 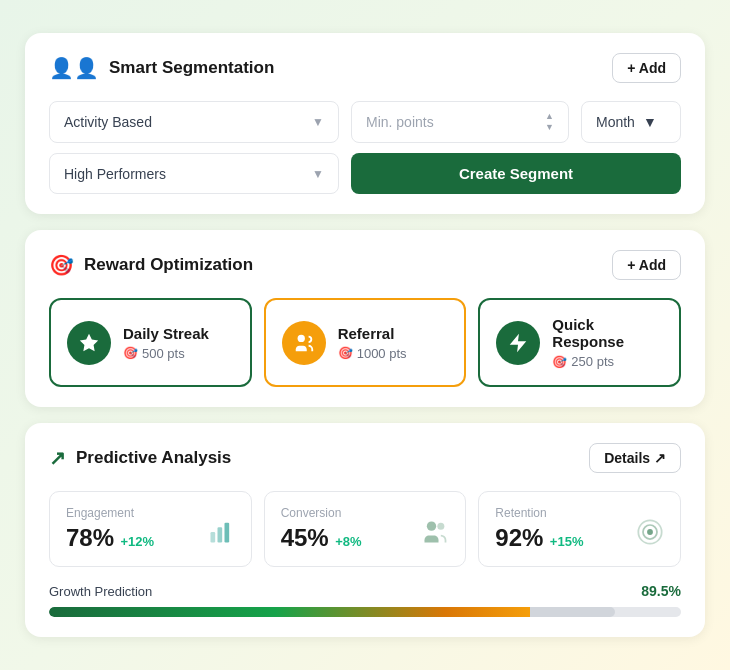 What do you see at coordinates (400, 122) in the screenshot?
I see `min-points-placeholder: Min. points` at bounding box center [400, 122].